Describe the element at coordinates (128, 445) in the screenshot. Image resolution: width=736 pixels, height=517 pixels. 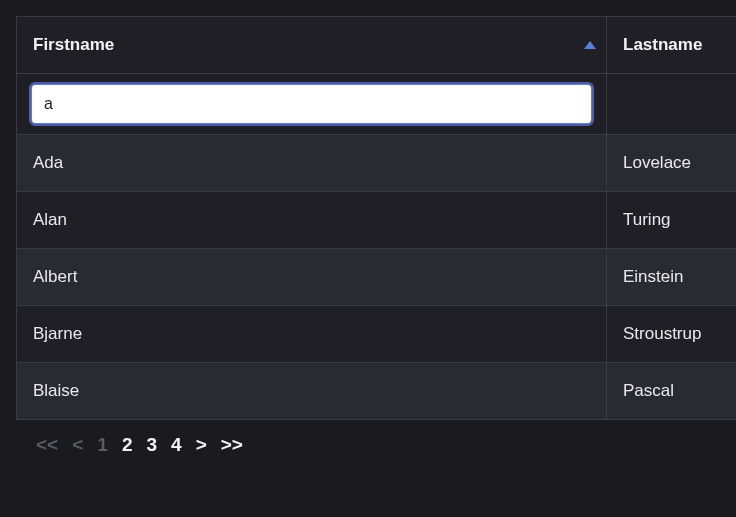
I see `pager-page-2: 2` at that location.